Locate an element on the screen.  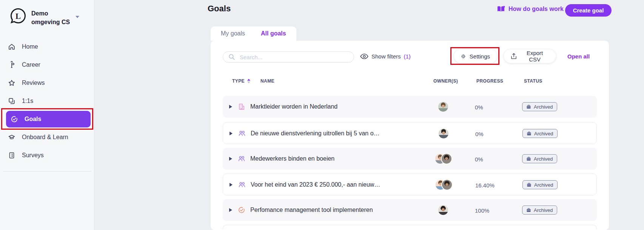
filter-count: (1) is located at coordinates (407, 57).